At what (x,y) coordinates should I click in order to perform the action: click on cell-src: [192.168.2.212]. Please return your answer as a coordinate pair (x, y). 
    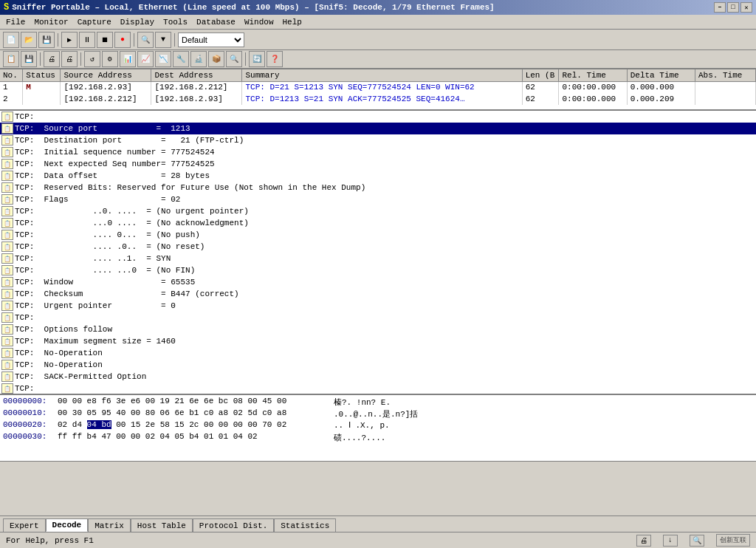
    Looking at the image, I should click on (106, 99).